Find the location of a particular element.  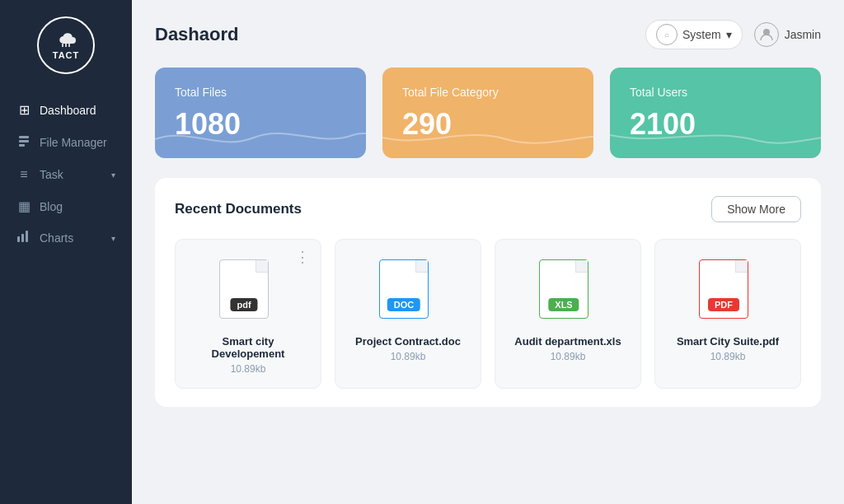

stat-label: Total Users is located at coordinates (715, 92).